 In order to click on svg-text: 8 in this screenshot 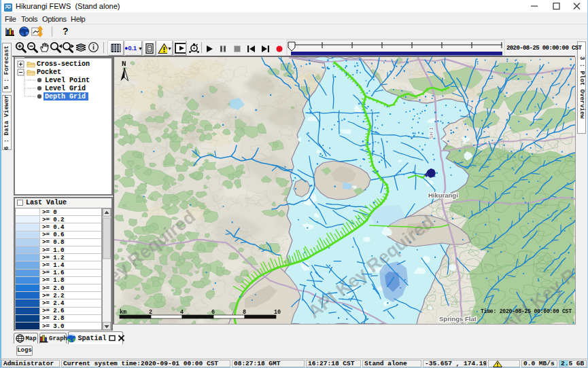, I will do `click(245, 312)`.